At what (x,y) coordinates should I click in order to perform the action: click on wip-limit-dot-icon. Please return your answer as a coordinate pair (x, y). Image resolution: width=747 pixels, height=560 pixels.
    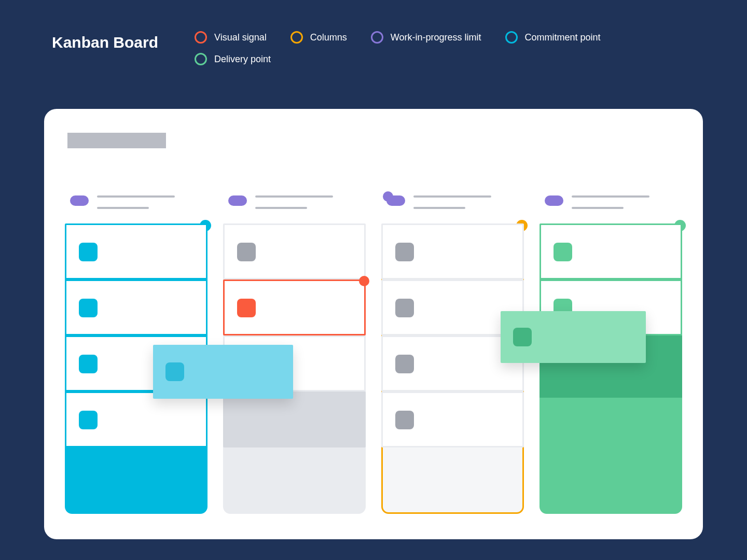
    Looking at the image, I should click on (388, 197).